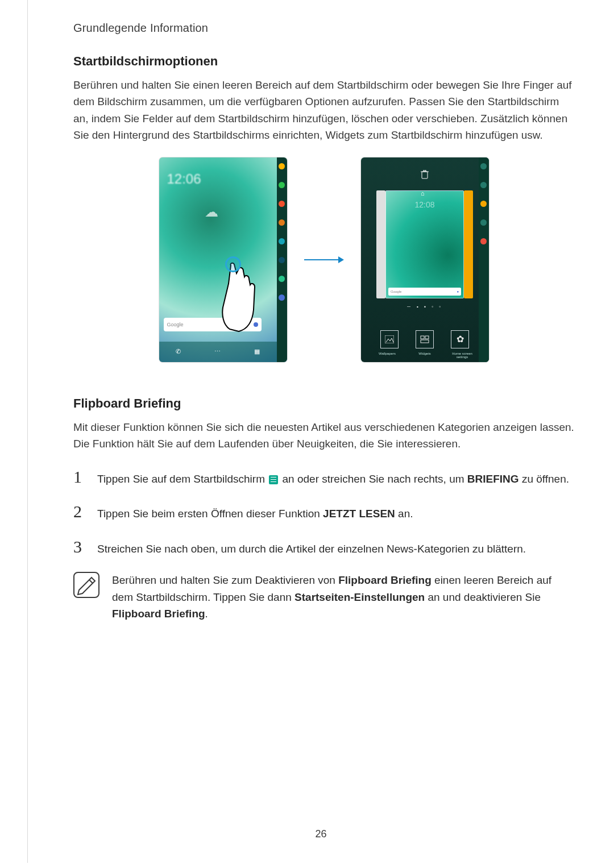  Describe the element at coordinates (381, 244) in the screenshot. I see `overview-panel-briefing` at that location.